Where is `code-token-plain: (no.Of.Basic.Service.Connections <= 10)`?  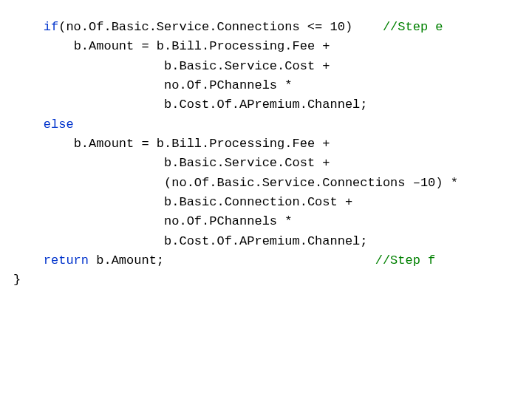
code-token-plain: (no.Of.Basic.Service.Connections <= 10) is located at coordinates (220, 27).